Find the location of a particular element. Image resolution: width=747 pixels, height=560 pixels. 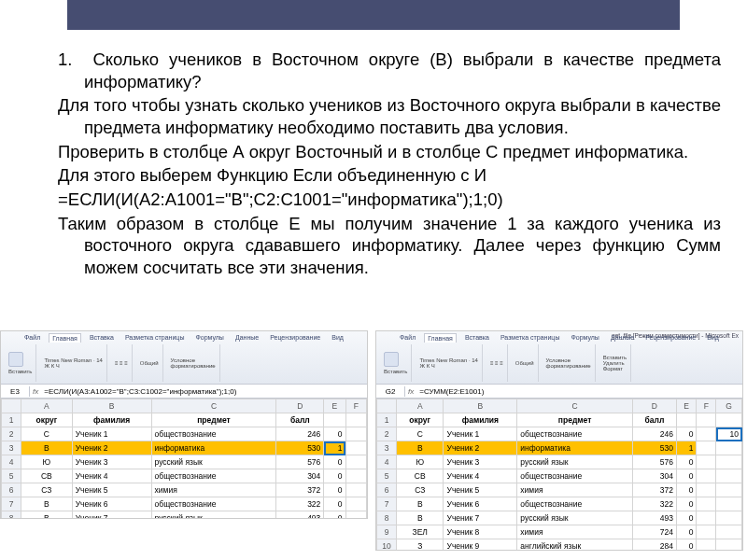

excel-ribbon: ФайлГлавнаяВставкаРазметка страницыФорму… is located at coordinates (184, 358).